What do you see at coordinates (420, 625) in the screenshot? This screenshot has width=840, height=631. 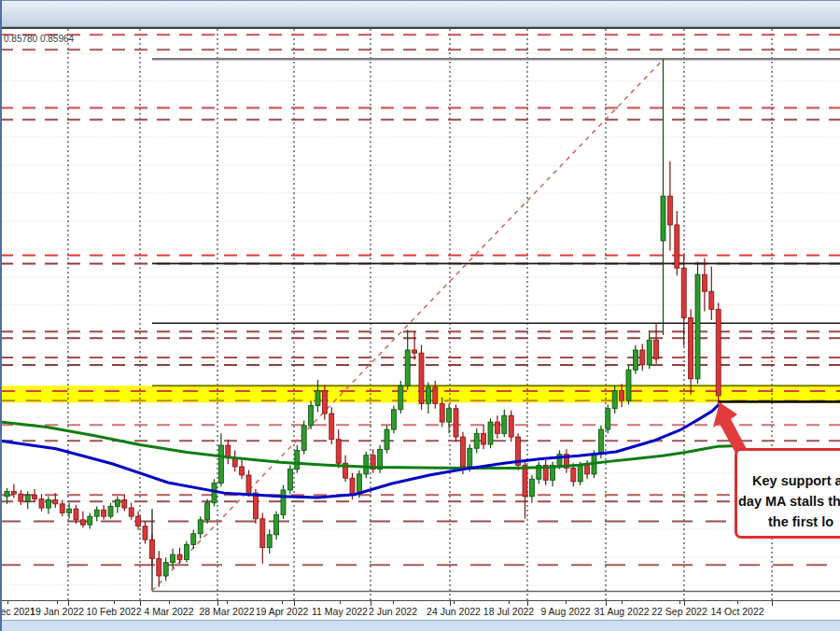 I see `bottom-strip` at bounding box center [420, 625].